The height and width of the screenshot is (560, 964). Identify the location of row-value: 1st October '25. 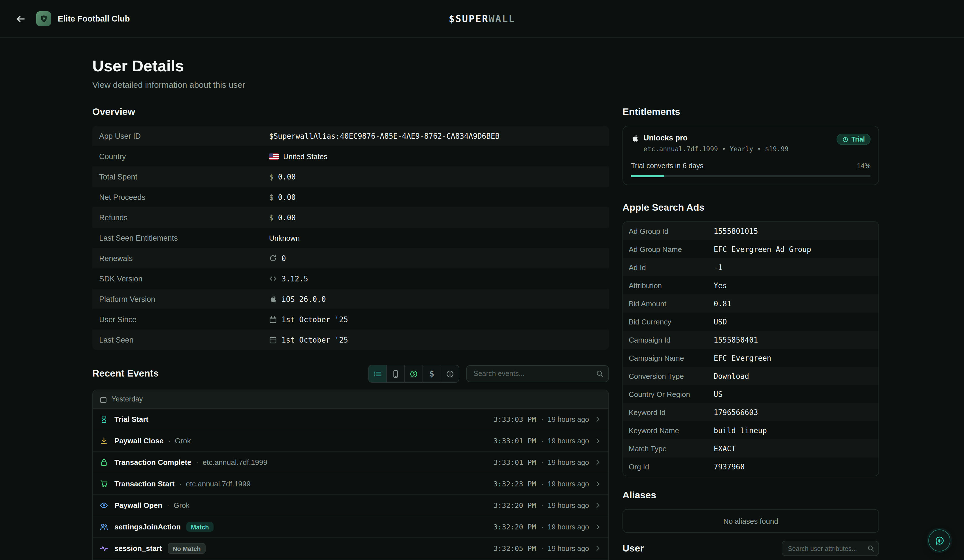
(315, 319).